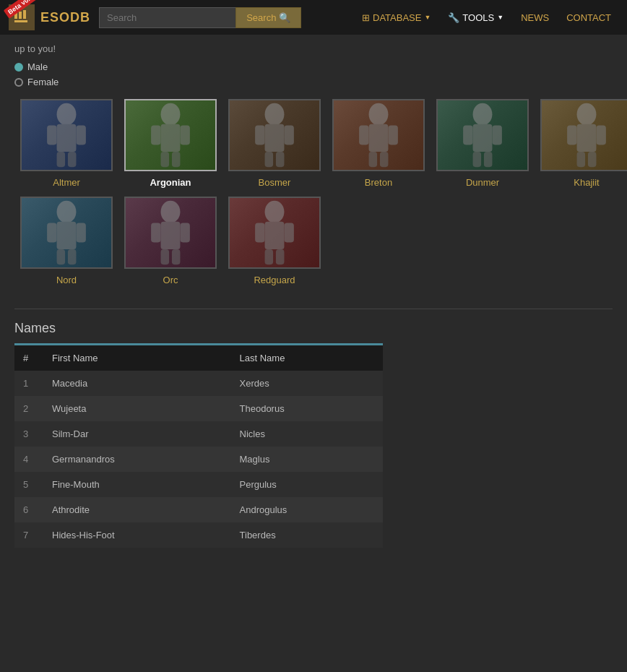 The width and height of the screenshot is (627, 672). What do you see at coordinates (199, 358) in the screenshot?
I see `table-header-row: # First Name Last Name` at bounding box center [199, 358].